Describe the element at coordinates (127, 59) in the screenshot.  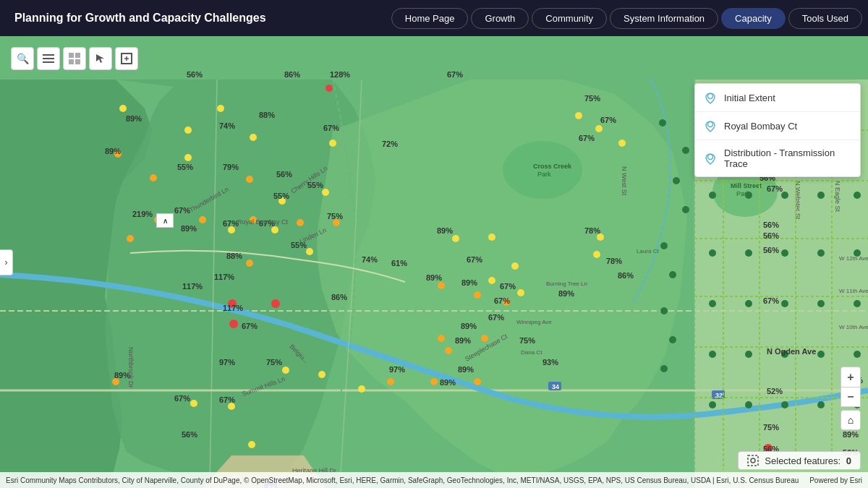
I see `extent-button` at that location.